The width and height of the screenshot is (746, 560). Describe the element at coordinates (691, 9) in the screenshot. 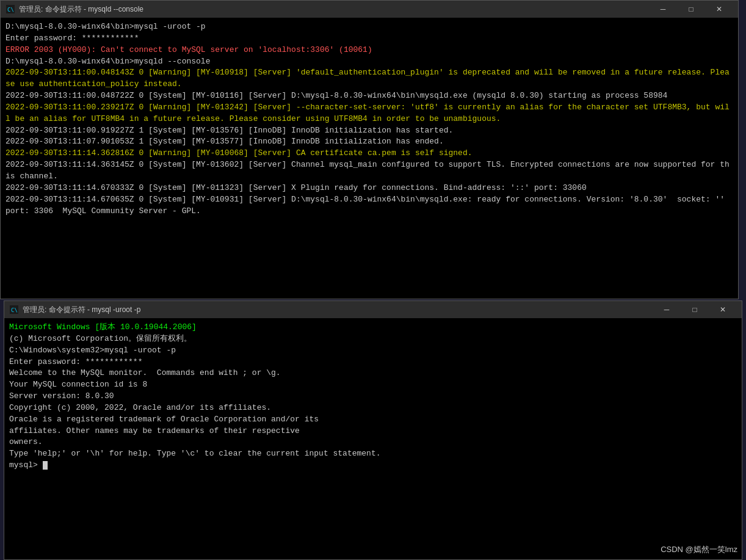

I see `window1-controls: ─ □ ✕` at that location.